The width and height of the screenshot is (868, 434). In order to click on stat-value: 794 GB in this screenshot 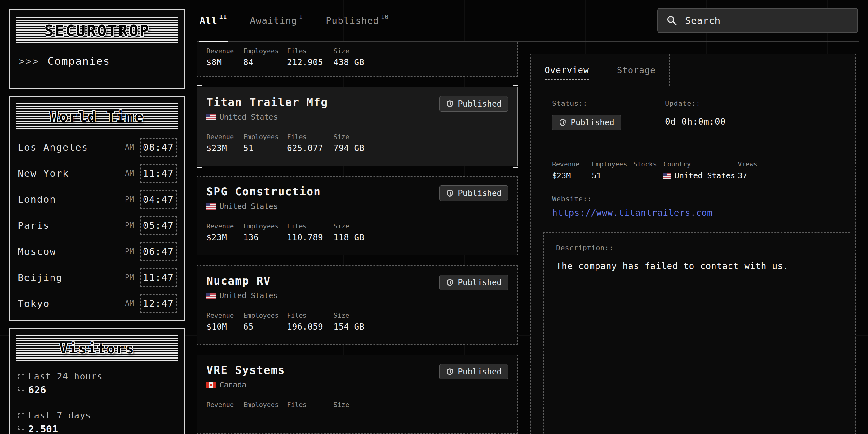, I will do `click(349, 148)`.